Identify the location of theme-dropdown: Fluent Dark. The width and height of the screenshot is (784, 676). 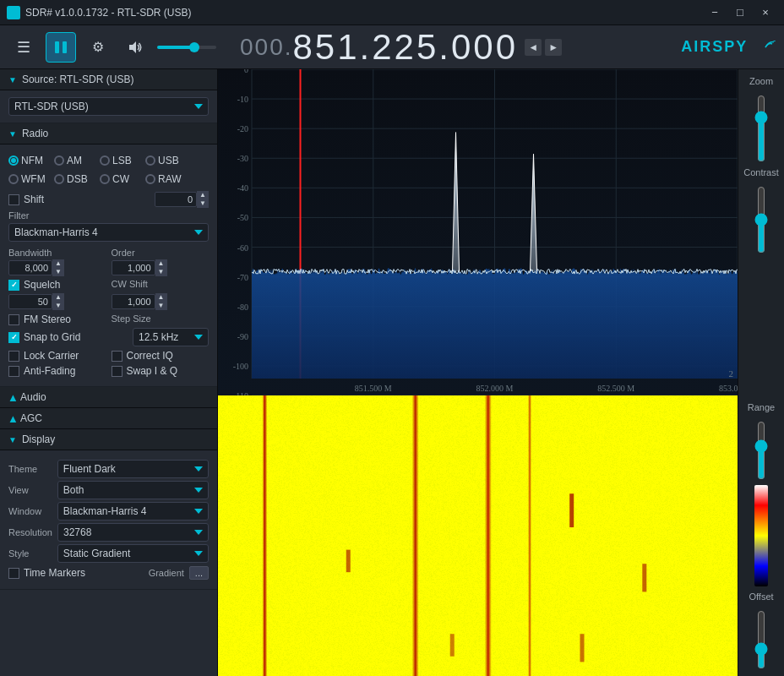
(133, 469).